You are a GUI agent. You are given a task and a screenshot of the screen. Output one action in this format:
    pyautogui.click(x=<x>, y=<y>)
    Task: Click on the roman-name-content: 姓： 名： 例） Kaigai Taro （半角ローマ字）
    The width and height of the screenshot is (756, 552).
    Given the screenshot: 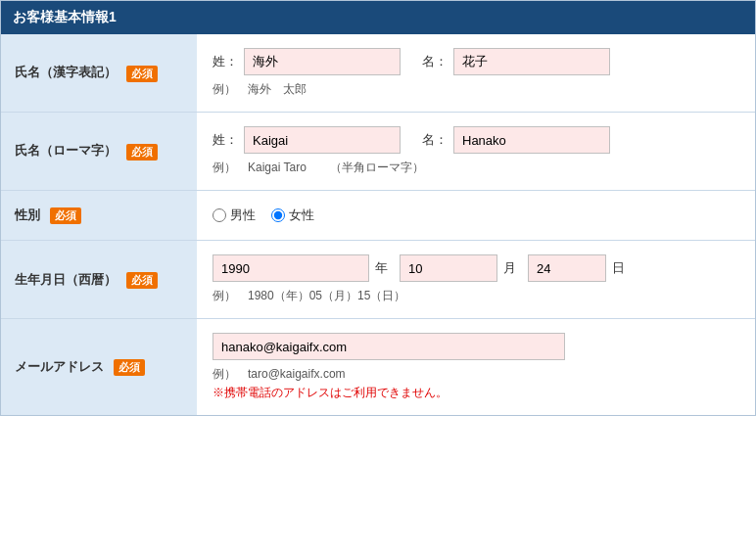 What is the action you would take?
    pyautogui.click(x=476, y=152)
    